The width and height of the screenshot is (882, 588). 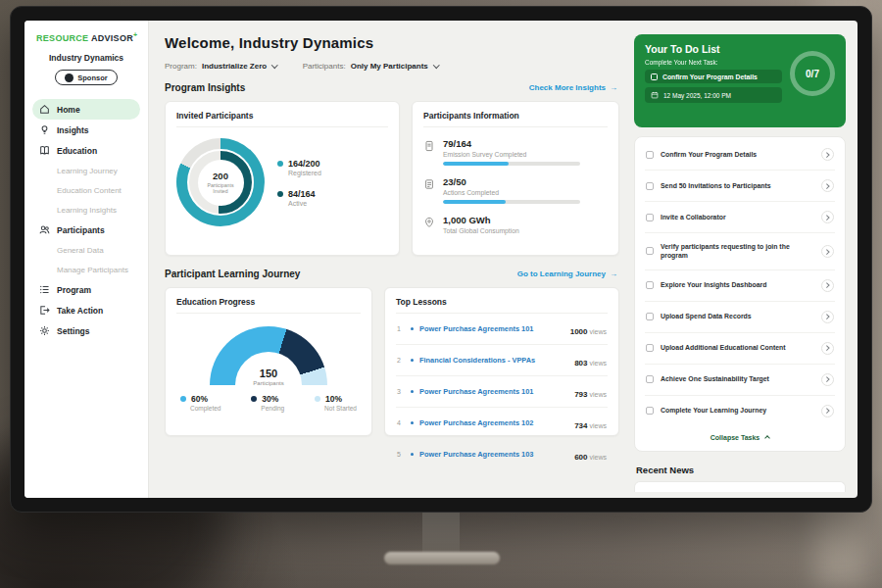 I want to click on org-name: Industry Dynamics, so click(x=86, y=58).